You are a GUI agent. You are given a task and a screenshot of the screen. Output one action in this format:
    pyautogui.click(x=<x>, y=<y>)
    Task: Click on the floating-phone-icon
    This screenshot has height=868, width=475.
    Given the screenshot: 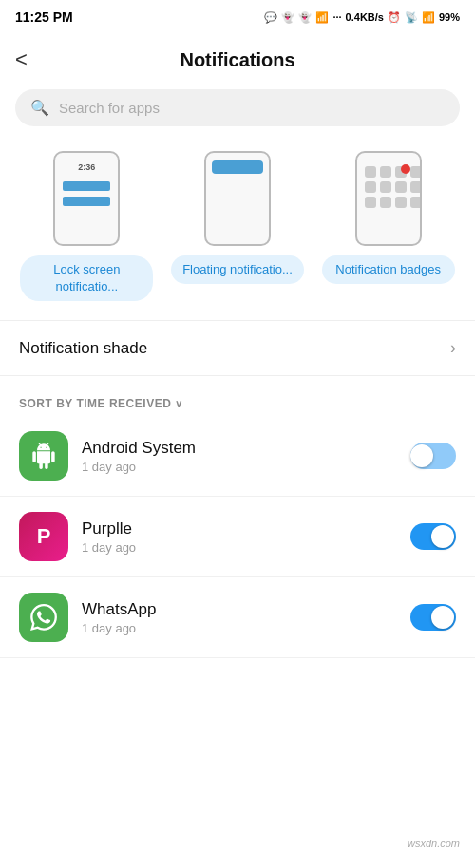 What is the action you would take?
    pyautogui.click(x=238, y=198)
    